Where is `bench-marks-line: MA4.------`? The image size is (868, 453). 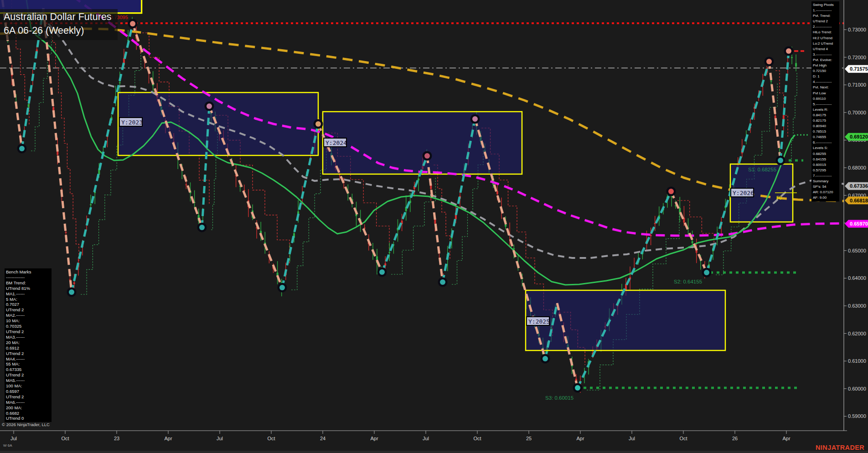
bench-marks-line: MA4.------ is located at coordinates (28, 359).